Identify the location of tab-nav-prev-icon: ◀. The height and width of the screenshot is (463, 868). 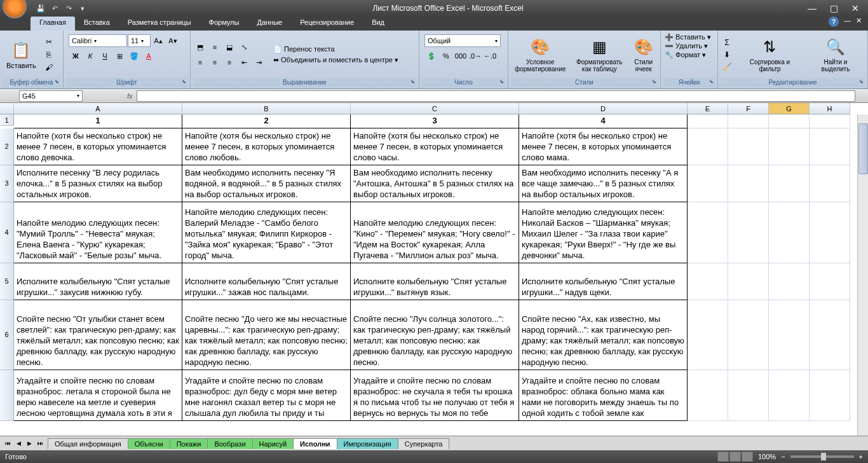
(18, 443).